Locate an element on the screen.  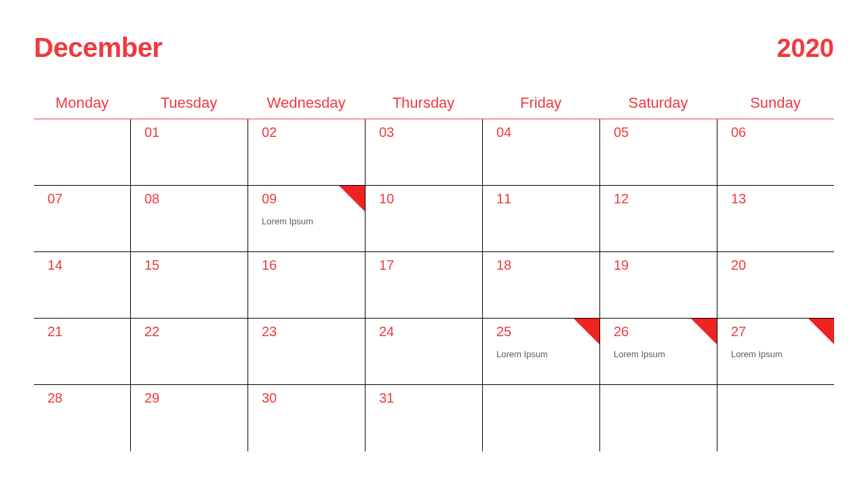
day-cell: 13 is located at coordinates (776, 219).